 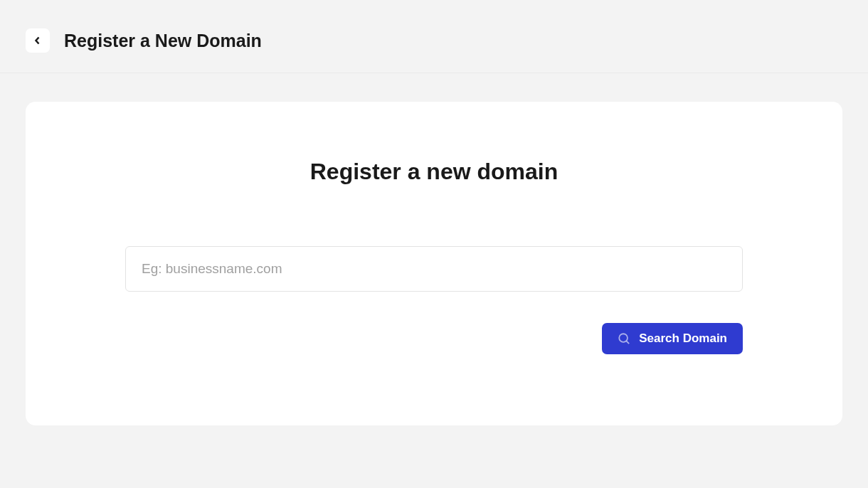 What do you see at coordinates (434, 172) in the screenshot?
I see `card-heading: Register a new domain` at bounding box center [434, 172].